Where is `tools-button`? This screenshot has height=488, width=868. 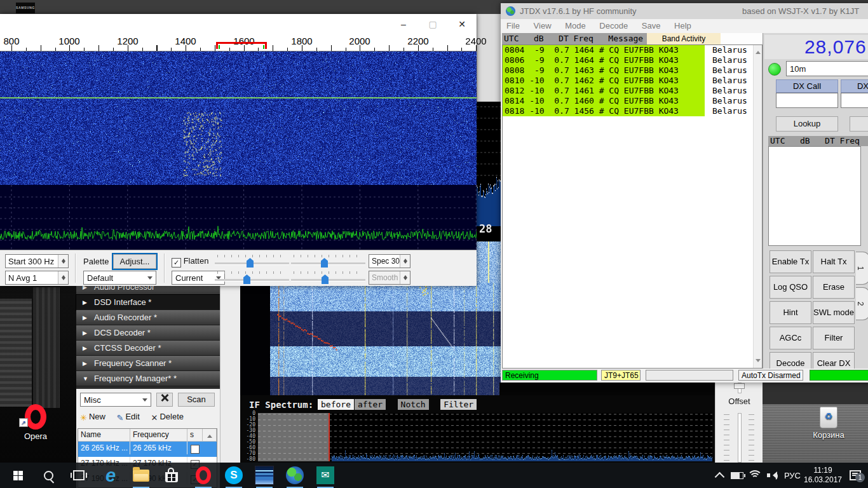
tools-button is located at coordinates (165, 400).